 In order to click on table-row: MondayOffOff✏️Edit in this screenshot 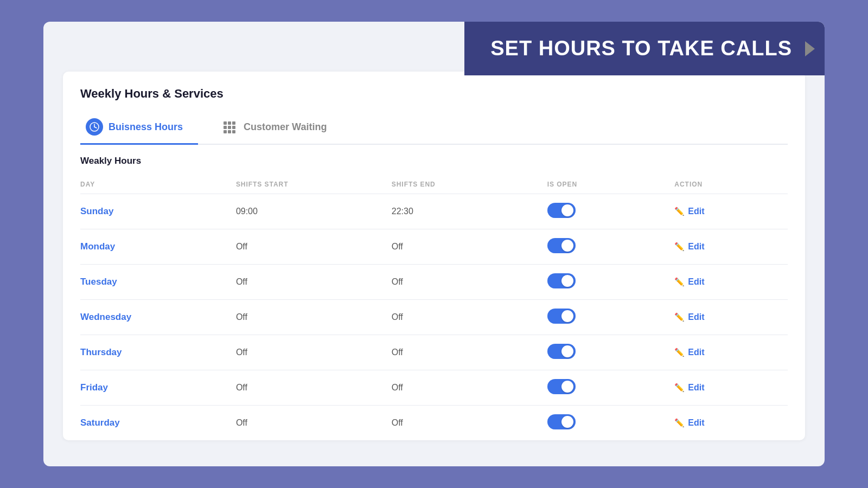, I will do `click(434, 247)`.